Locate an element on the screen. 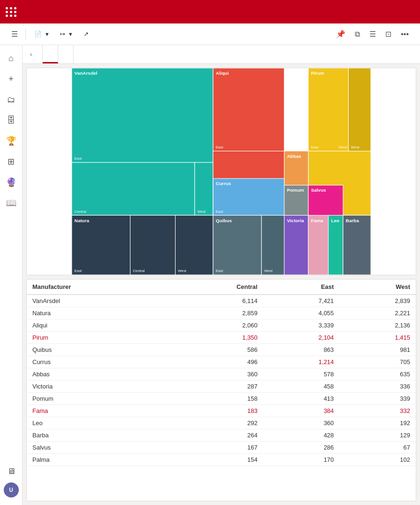 Image resolution: width=420 pixels, height=505 pixels. cell-central: 2,859 is located at coordinates (217, 313).